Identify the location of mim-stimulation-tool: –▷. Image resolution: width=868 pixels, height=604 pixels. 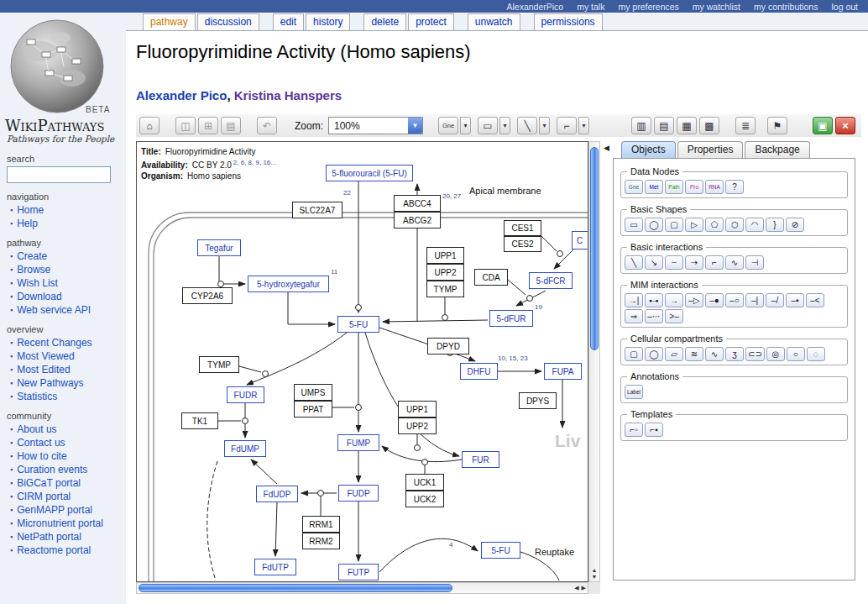
(694, 301).